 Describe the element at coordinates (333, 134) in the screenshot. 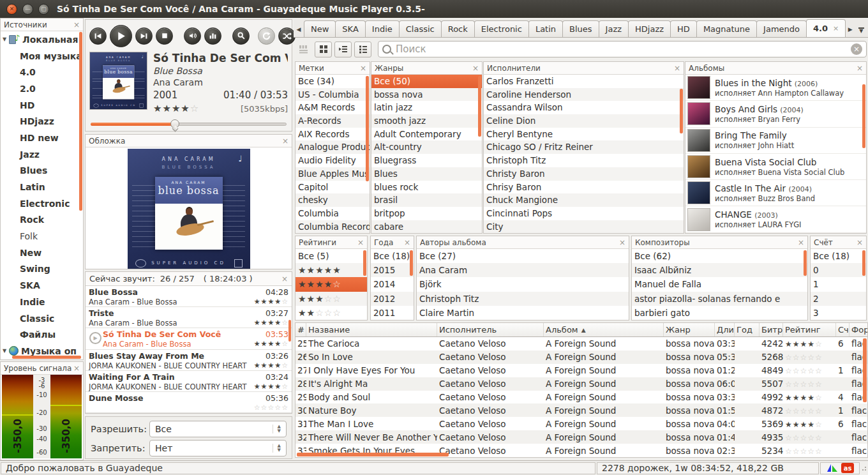

I see `list-item: AIX Records` at that location.